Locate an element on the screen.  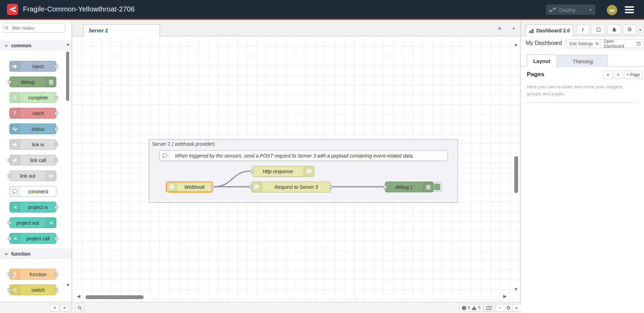
palette-scrollbar-thumb is located at coordinates (67, 76).